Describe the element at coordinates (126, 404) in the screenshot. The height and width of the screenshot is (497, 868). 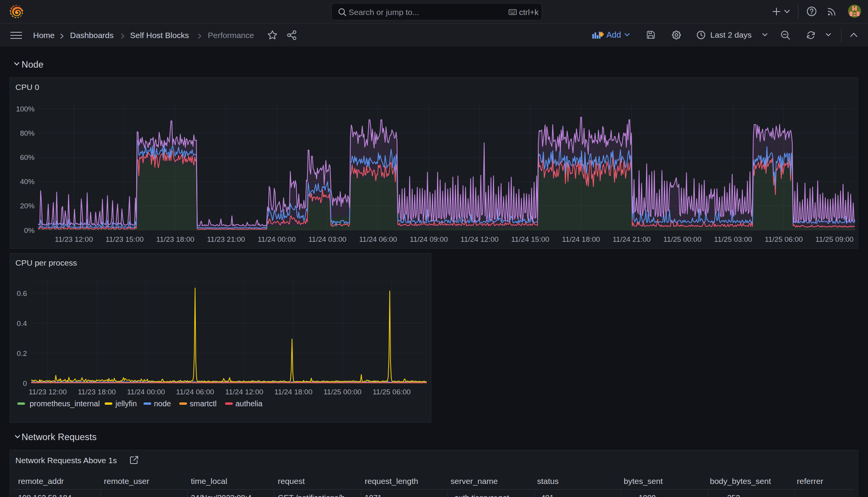
I see `svg-text: jellyfin` at that location.